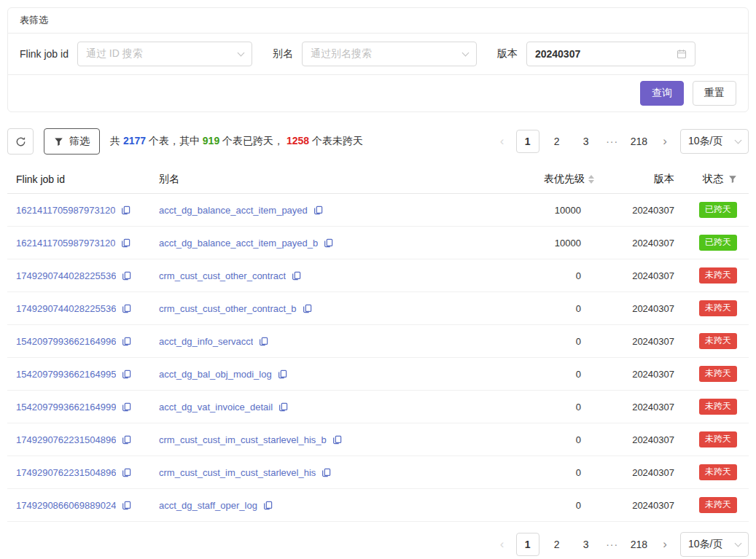 The width and height of the screenshot is (756, 559). I want to click on alias-select: 通过别名搜索, so click(389, 54).